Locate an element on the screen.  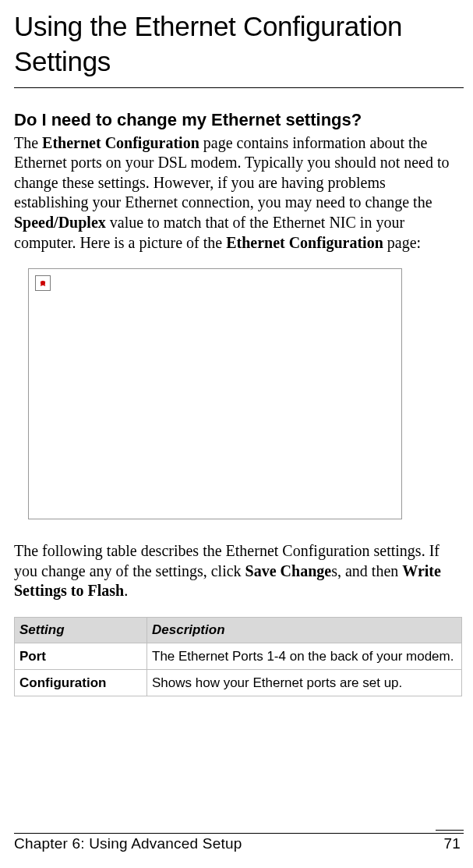
table-header-row: Setting Description is located at coordinates (238, 630).